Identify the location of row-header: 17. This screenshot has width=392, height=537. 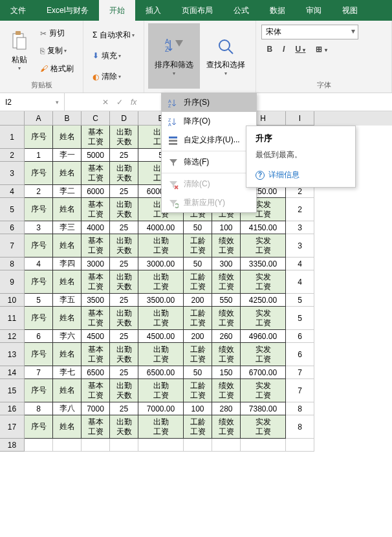
(12, 427).